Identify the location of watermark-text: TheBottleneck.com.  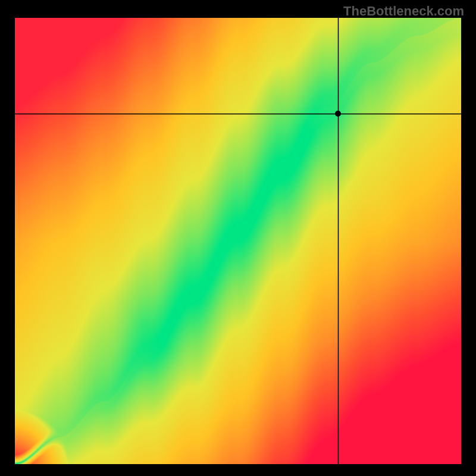
(403, 11).